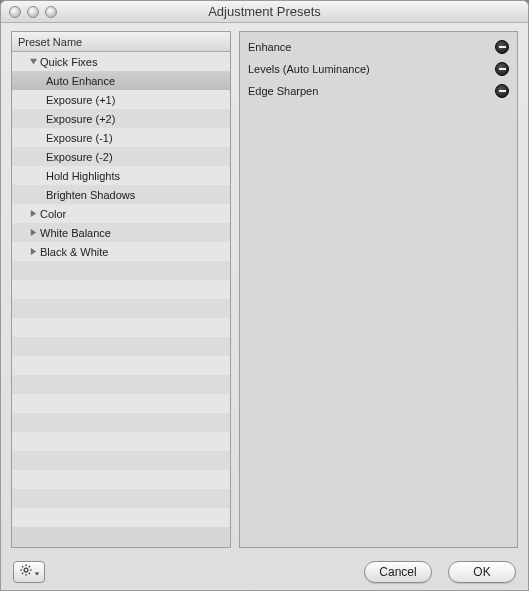 This screenshot has height=591, width=529. I want to click on preset-item-exposure-minus-1: Exposure (-1), so click(121, 138).